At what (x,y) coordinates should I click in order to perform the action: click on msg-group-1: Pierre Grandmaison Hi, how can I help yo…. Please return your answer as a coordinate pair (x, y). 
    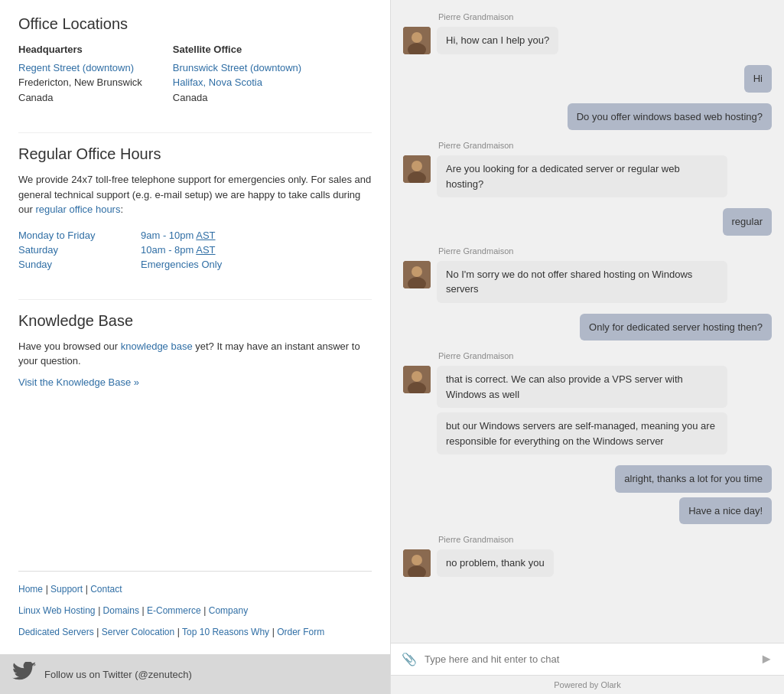
    Looking at the image, I should click on (587, 34).